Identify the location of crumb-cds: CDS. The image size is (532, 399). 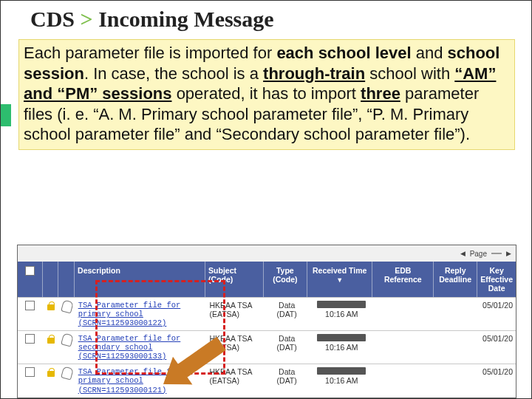
(52, 19).